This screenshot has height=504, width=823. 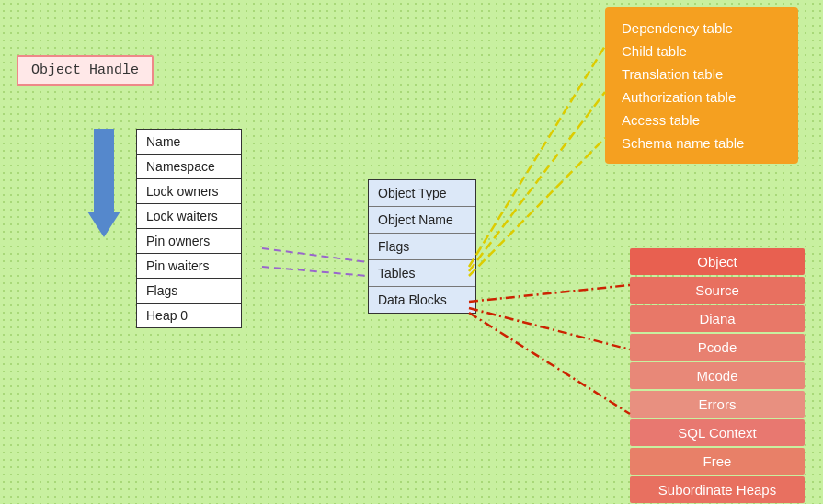 I want to click on main-table-row: Lock owners, so click(x=189, y=191).